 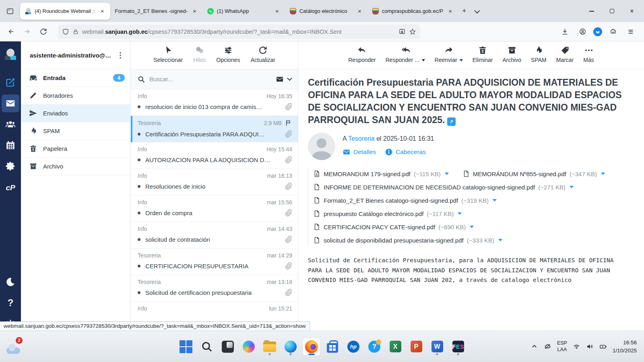 I want to click on attachment-item: presupuesto Catálogo electrónico.pdf(~11…, so click(x=387, y=214).